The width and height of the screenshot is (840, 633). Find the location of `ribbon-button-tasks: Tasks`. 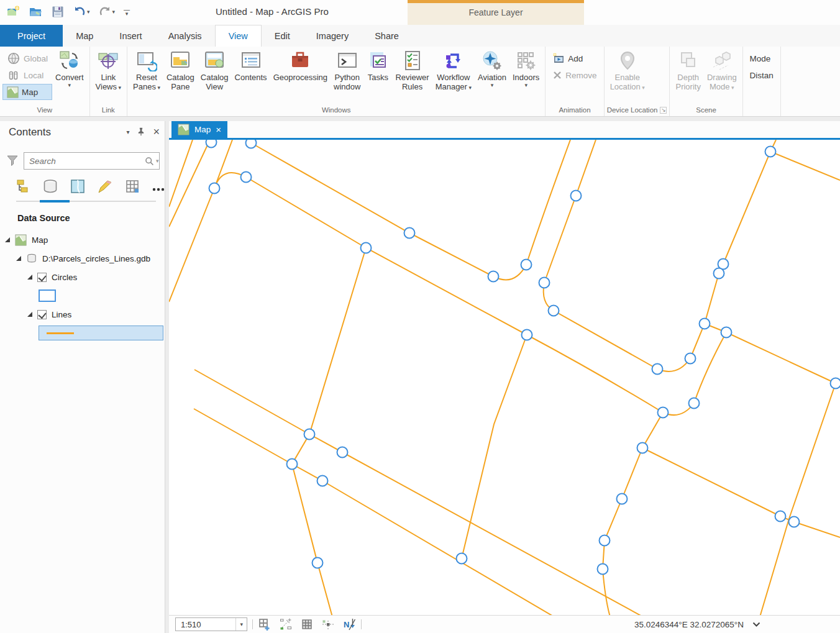

ribbon-button-tasks: Tasks is located at coordinates (378, 66).